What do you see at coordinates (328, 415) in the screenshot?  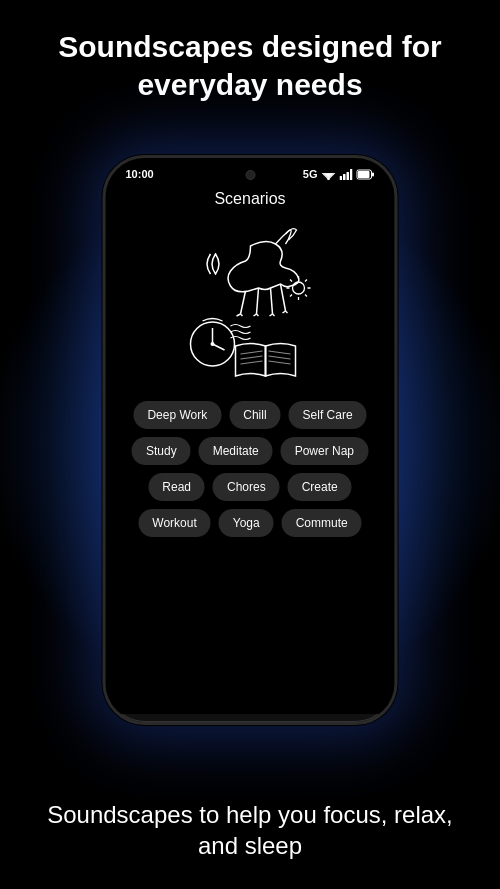 I see `chip-self-care: Self Care` at bounding box center [328, 415].